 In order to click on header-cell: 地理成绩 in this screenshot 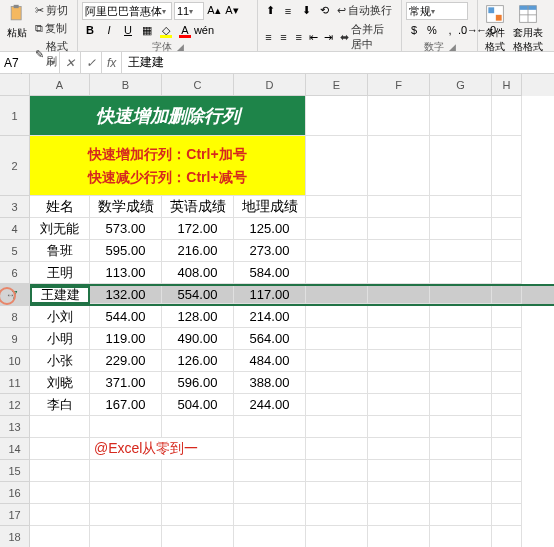, I will do `click(270, 207)`.